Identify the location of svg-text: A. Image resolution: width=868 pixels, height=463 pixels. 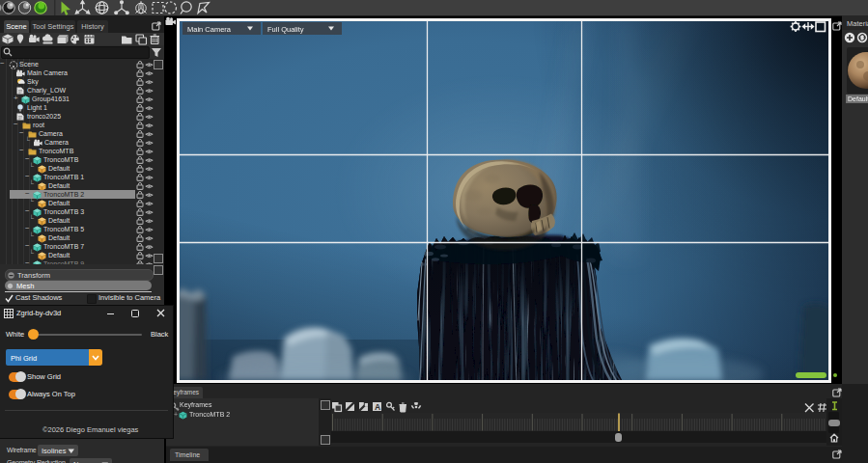
(378, 407).